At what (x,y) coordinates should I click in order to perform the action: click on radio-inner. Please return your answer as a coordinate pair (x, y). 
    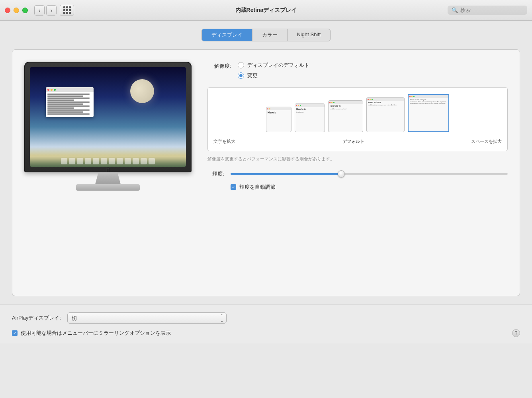
    Looking at the image, I should click on (241, 76).